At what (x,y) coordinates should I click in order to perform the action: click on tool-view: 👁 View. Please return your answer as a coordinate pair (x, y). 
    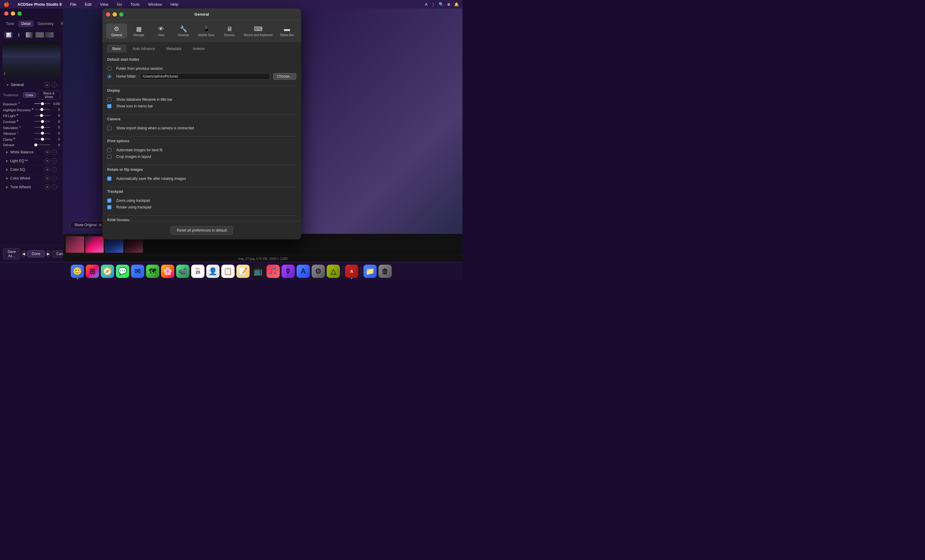
    Looking at the image, I should click on (161, 31).